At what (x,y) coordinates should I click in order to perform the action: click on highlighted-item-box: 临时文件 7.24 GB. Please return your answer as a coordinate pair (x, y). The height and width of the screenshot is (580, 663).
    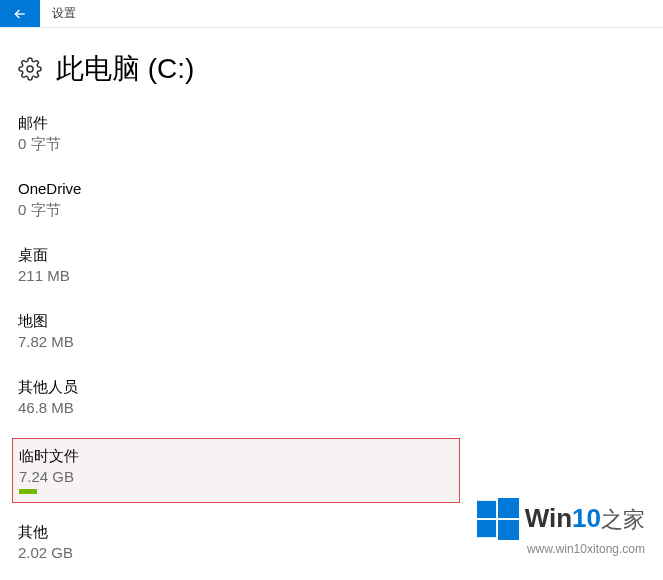
    Looking at the image, I should click on (236, 470).